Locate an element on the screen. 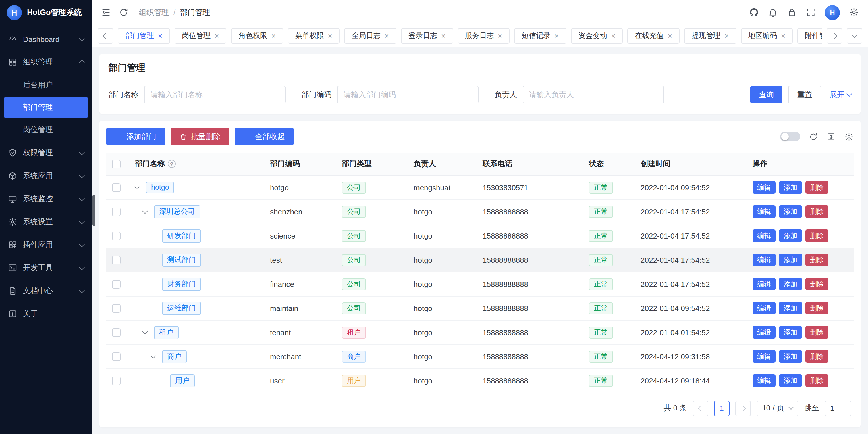  department-name-chip: 财务部门 is located at coordinates (182, 284).